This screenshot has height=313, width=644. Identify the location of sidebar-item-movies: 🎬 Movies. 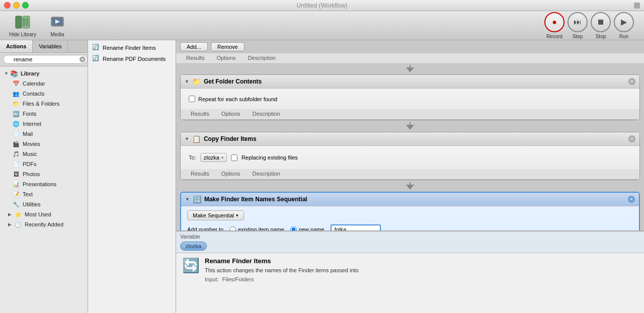
(44, 144).